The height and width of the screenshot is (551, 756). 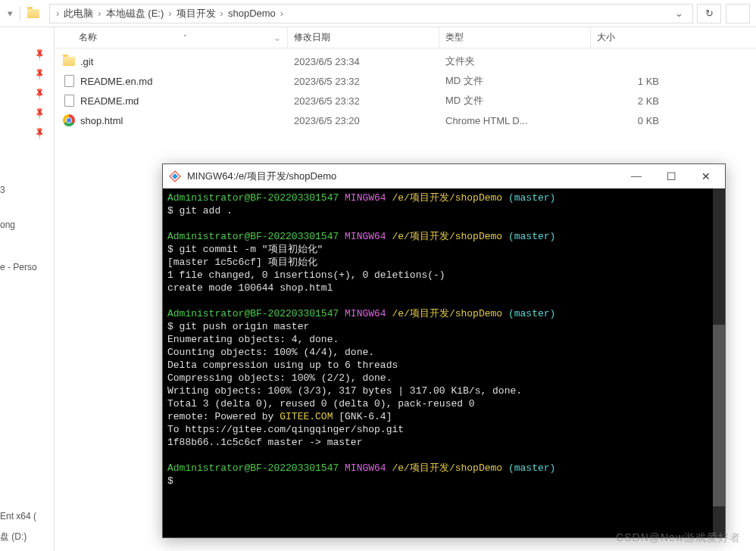 I want to click on column-size: 大小, so click(x=640, y=38).